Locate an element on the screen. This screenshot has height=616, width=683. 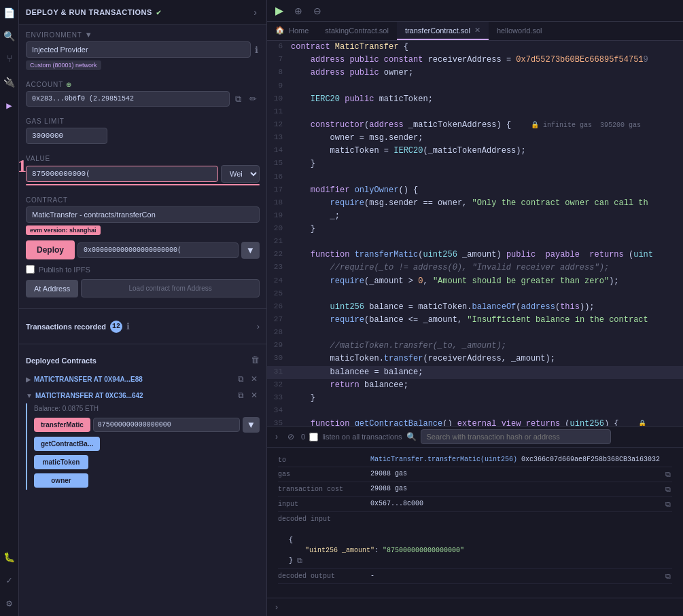
tx-row-decoded-input: decoded input { "uint256 _amount": "8750… is located at coordinates (475, 541).